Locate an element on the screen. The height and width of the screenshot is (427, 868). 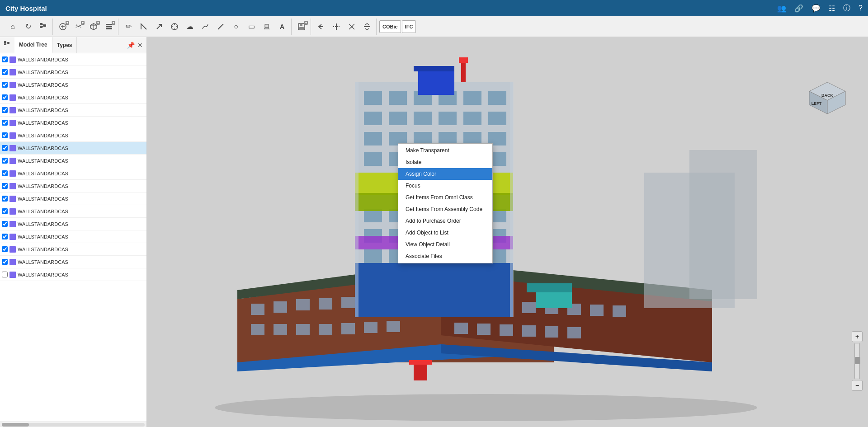
zoom-in-button: + is located at coordinates (857, 337).